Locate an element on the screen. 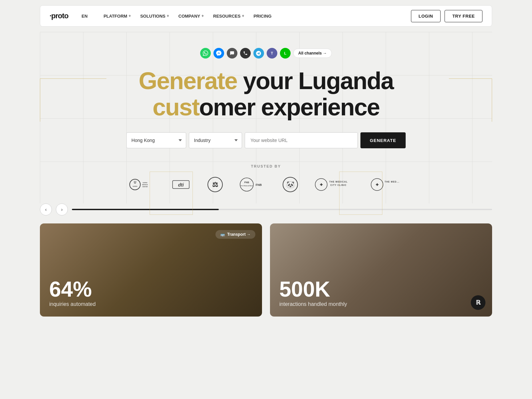 This screenshot has width=532, height=399. messenger-icon is located at coordinates (219, 53).